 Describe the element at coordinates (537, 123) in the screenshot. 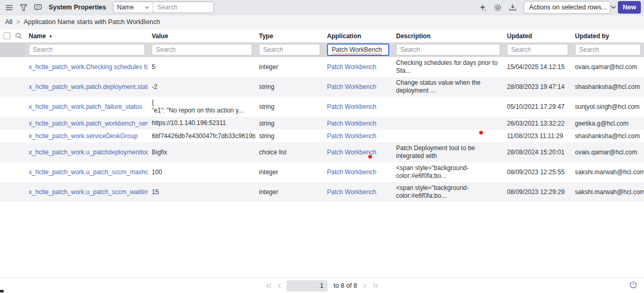

I see `updated-timestamp: 26/03/2021 13:32:22` at that location.